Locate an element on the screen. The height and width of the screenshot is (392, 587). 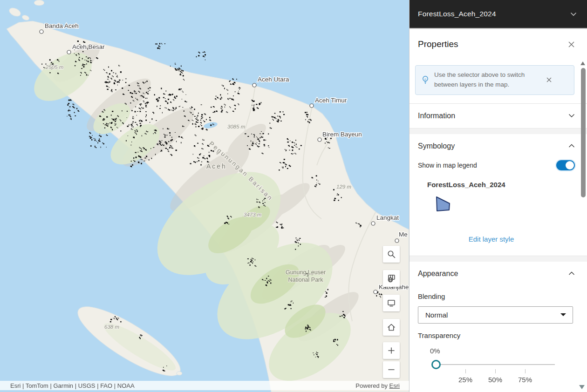
svg-text: 3085 m is located at coordinates (237, 127).